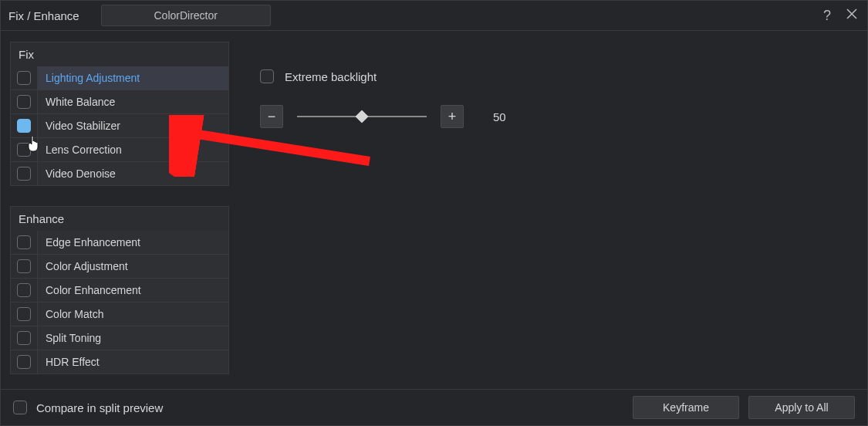 The image size is (868, 426). Describe the element at coordinates (744, 407) in the screenshot. I see `footer-right: Keyframe Apply to All` at that location.